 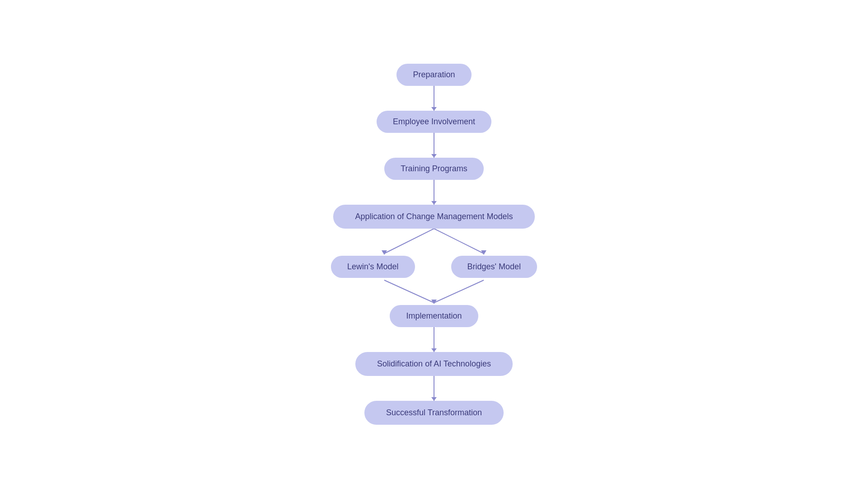 I want to click on solidification-node: Solidification of AI Technologies, so click(x=434, y=364).